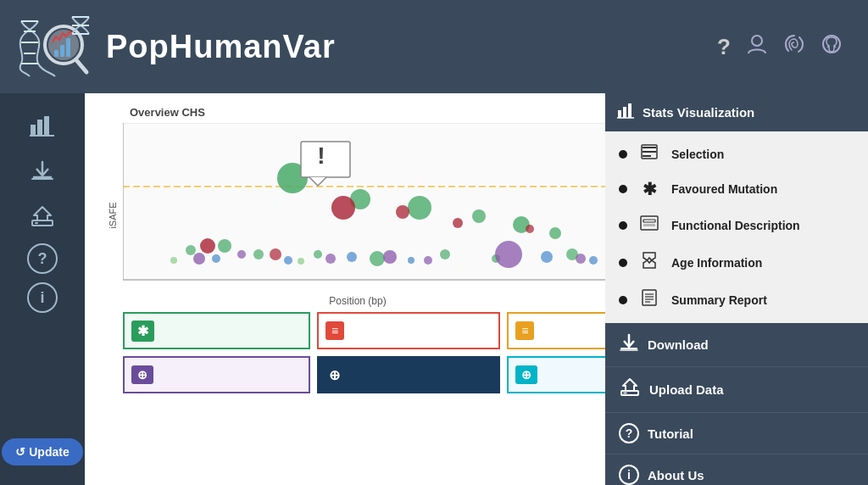 Image resolution: width=868 pixels, height=485 pixels. What do you see at coordinates (220, 47) in the screenshot?
I see `app-title: PopHumanVar` at bounding box center [220, 47].